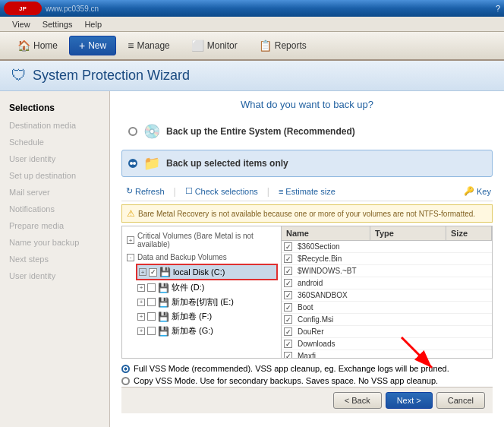 The image size is (504, 427). What do you see at coordinates (206, 272) in the screenshot?
I see `tree-item-c: + 💾 local Disk (C:)` at bounding box center [206, 272].